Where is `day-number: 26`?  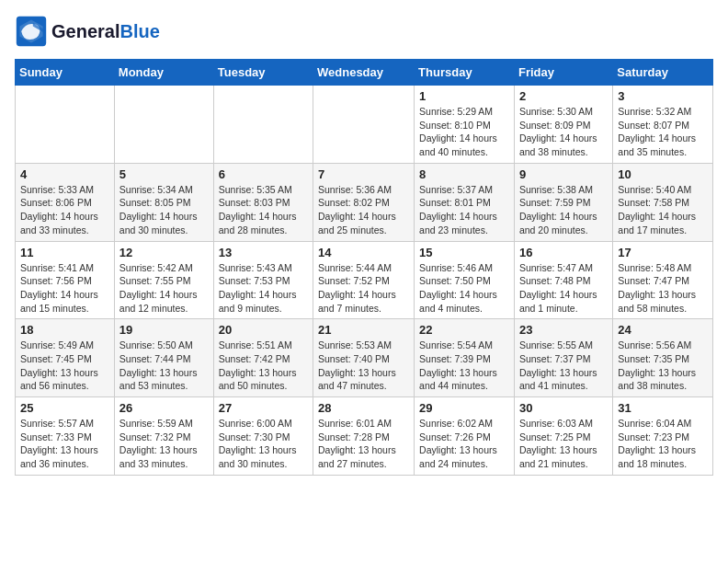
day-number: 26 is located at coordinates (164, 408).